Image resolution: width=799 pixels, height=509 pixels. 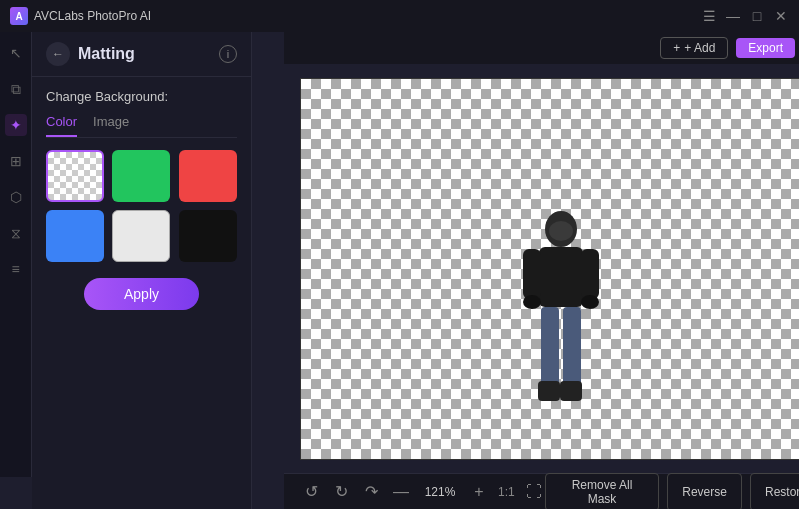 I want to click on icon-strip: ↖ ⧉ ✦ ⊞ ⬡ ⧖ ≡, so click(x=16, y=254).